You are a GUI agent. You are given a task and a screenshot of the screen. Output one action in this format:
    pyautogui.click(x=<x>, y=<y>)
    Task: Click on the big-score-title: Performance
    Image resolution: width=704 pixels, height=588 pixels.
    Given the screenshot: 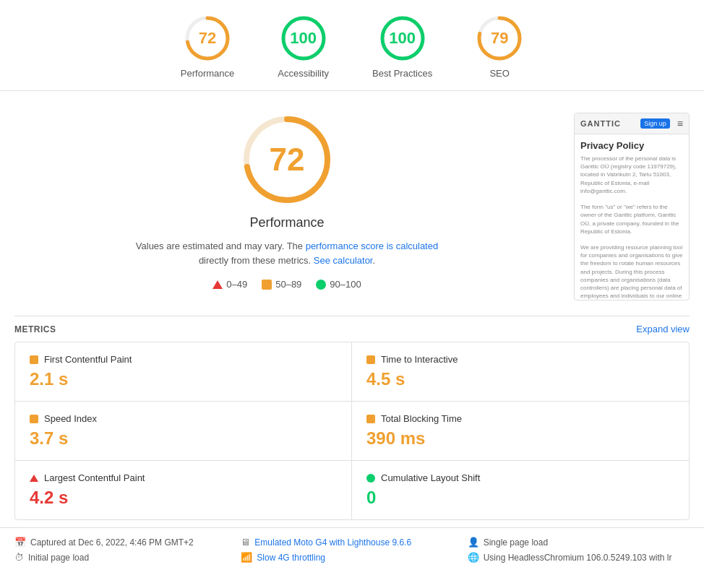 What is the action you would take?
    pyautogui.click(x=286, y=222)
    